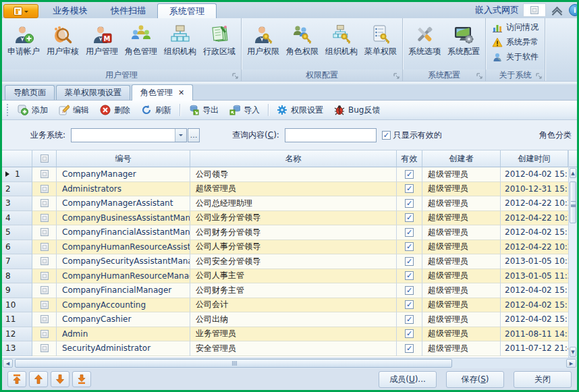  I want to click on scroll-down-icon: ▼, so click(573, 352).